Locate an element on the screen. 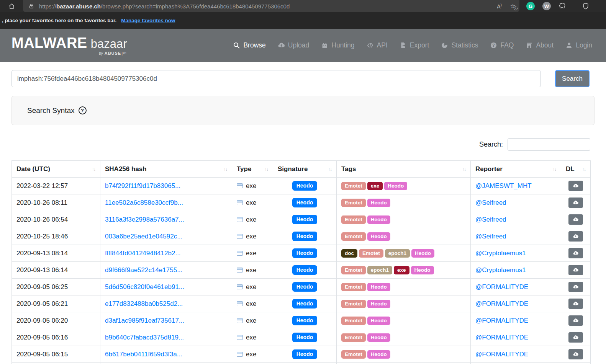 Image resolution: width=606 pixels, height=364 pixels. reporter-link: @JAMESWT_MHT is located at coordinates (503, 186).